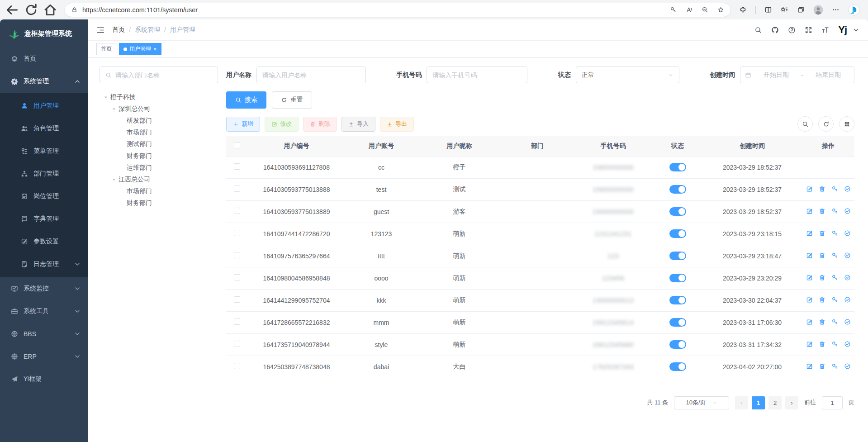  Describe the element at coordinates (477, 75) in the screenshot. I see `phone-input` at that location.